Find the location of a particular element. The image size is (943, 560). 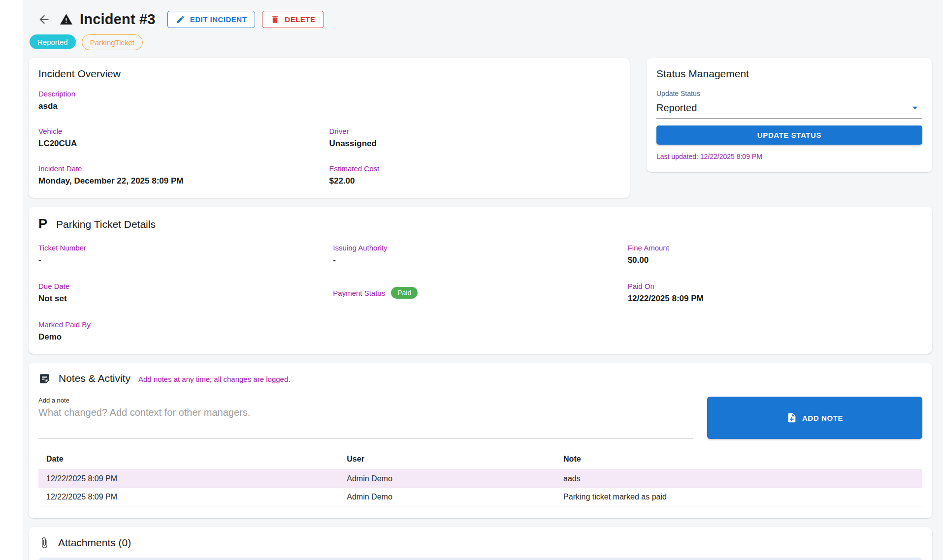

update-status-button: UPDATE STATUS is located at coordinates (789, 135).